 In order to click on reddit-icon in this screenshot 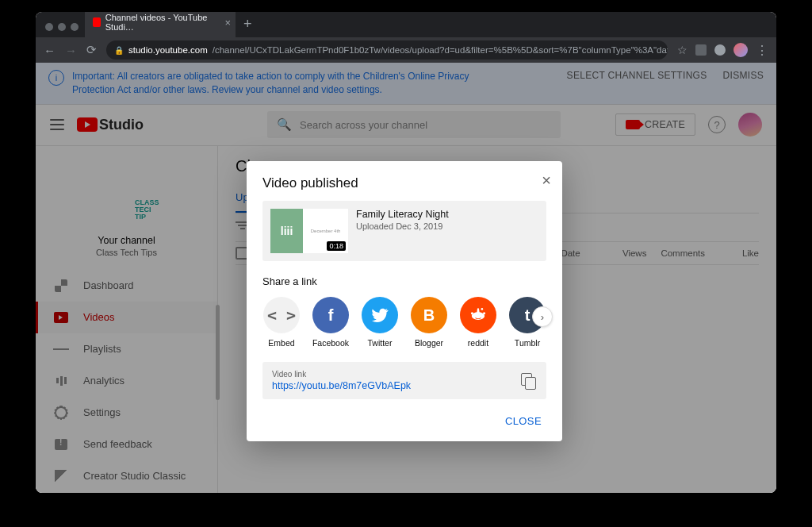, I will do `click(478, 315)`.